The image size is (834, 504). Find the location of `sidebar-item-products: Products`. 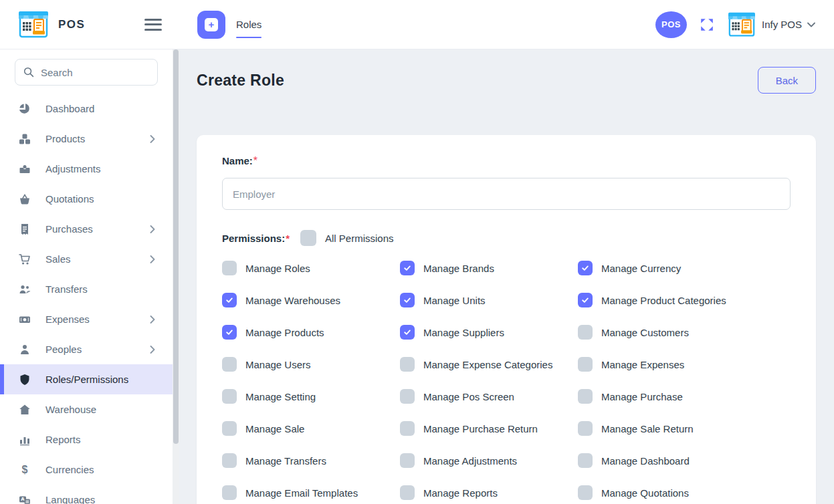

sidebar-item-products: Products is located at coordinates (86, 139).